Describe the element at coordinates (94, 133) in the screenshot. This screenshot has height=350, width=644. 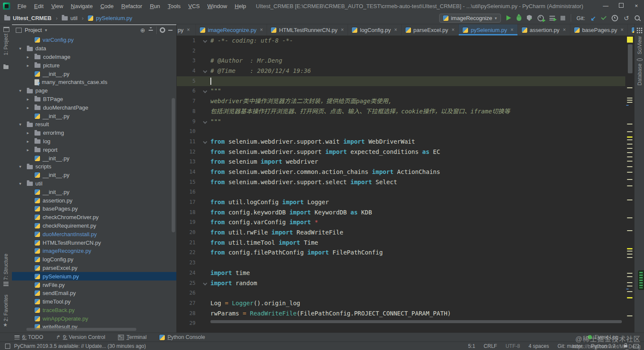
I see `tree-item: ▸errorImg` at that location.